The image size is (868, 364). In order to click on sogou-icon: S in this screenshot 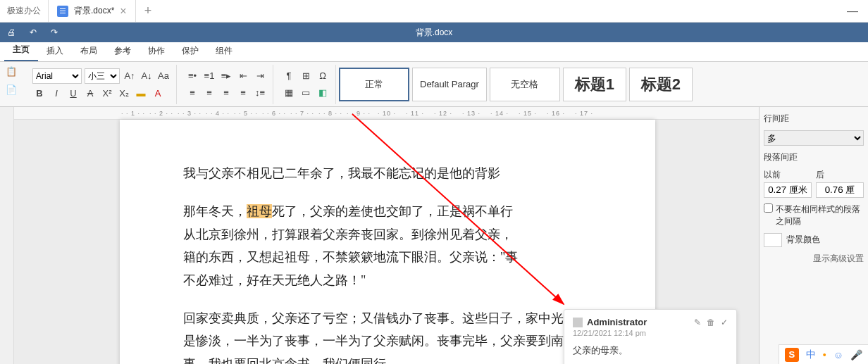, I will do `click(792, 355)`.